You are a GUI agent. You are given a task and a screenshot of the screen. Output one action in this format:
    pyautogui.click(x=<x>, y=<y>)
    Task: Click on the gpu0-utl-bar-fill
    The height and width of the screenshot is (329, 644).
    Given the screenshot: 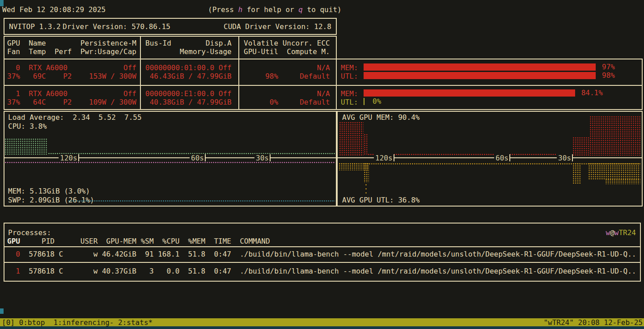 What is the action you would take?
    pyautogui.click(x=479, y=76)
    